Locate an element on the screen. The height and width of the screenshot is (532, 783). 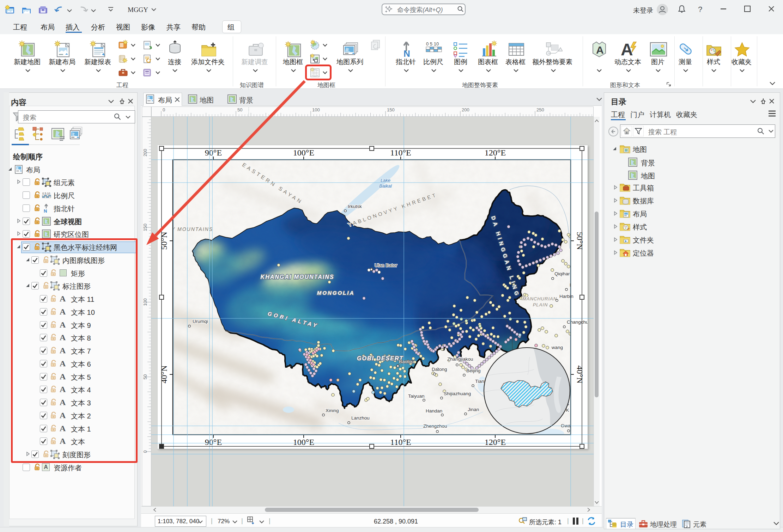
svg-text: MANCHURIAN is located at coordinates (540, 299).